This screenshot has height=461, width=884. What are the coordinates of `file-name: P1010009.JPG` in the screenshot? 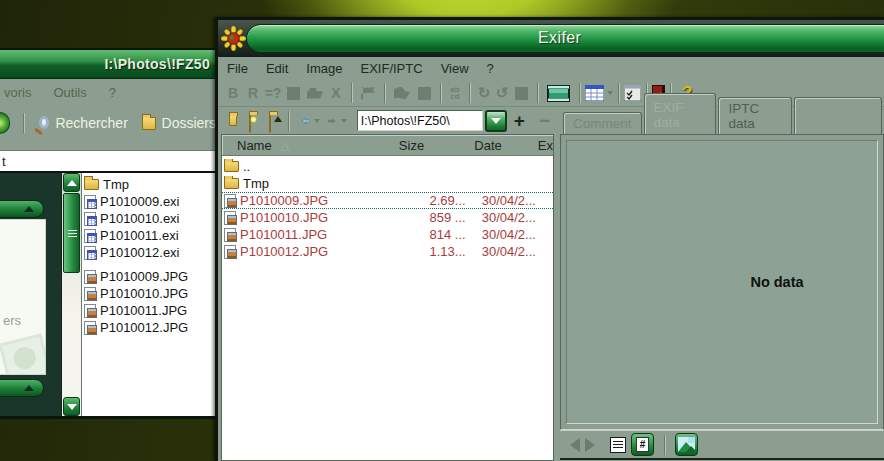 It's located at (284, 200).